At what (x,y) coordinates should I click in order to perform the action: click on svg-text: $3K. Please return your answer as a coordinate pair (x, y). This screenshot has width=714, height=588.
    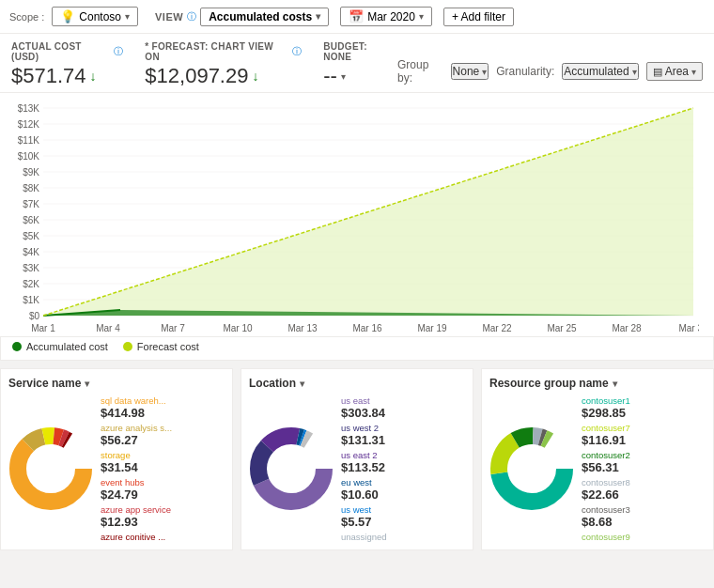
    Looking at the image, I should click on (31, 269).